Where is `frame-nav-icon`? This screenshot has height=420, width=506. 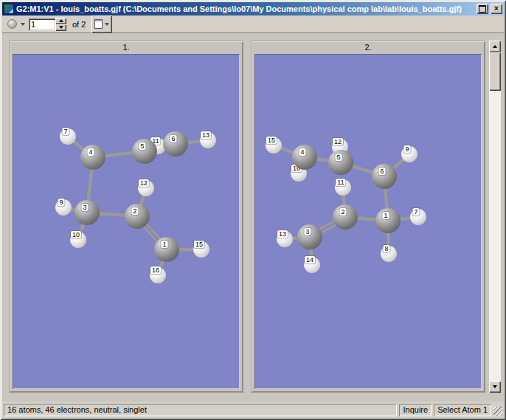
frame-nav-icon is located at coordinates (12, 24).